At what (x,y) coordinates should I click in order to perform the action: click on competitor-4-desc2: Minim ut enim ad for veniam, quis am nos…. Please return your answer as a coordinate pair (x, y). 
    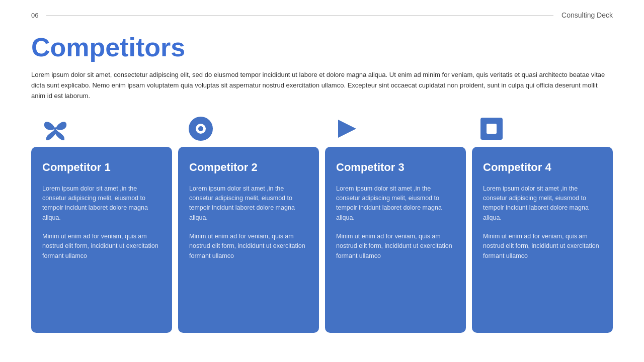
    Looking at the image, I should click on (542, 246).